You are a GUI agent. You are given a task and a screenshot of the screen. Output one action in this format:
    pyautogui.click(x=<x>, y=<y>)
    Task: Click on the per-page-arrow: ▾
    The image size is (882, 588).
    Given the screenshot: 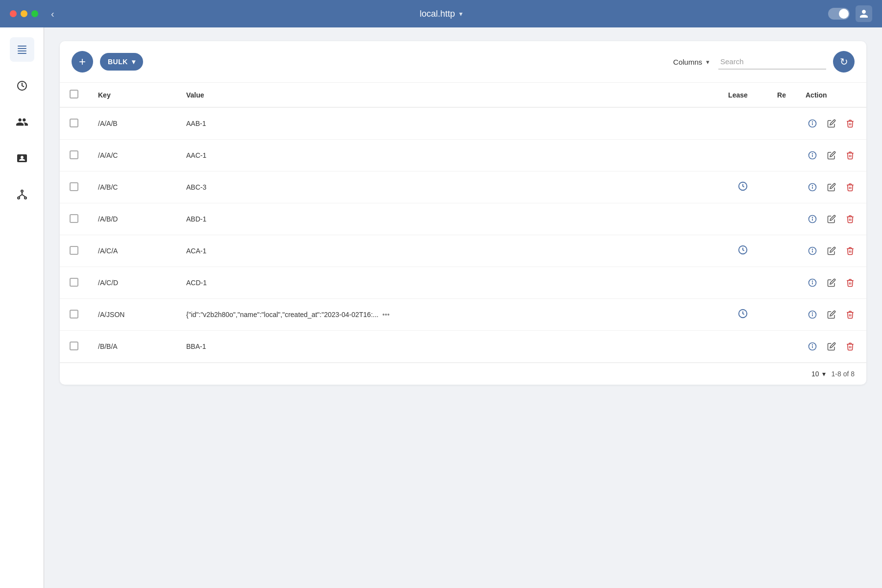 What is the action you would take?
    pyautogui.click(x=824, y=374)
    